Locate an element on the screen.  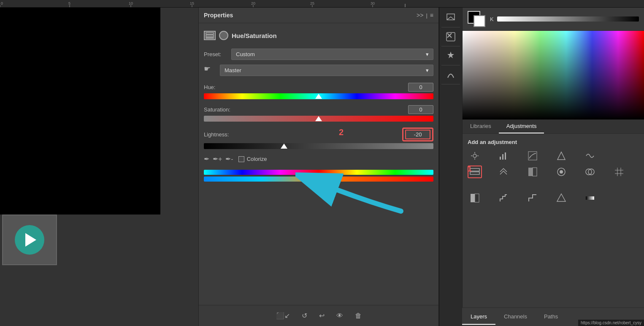
saturation-label: Saturation: is located at coordinates (217, 110).